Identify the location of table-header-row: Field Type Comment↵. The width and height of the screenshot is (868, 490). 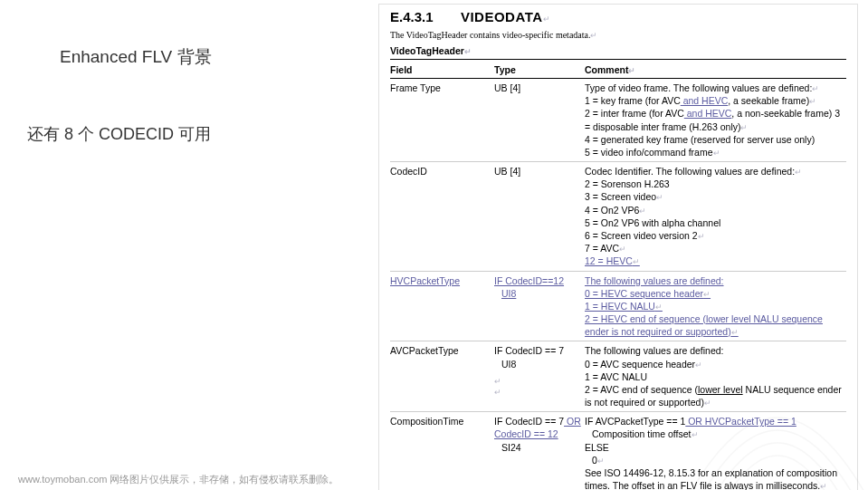
(618, 71).